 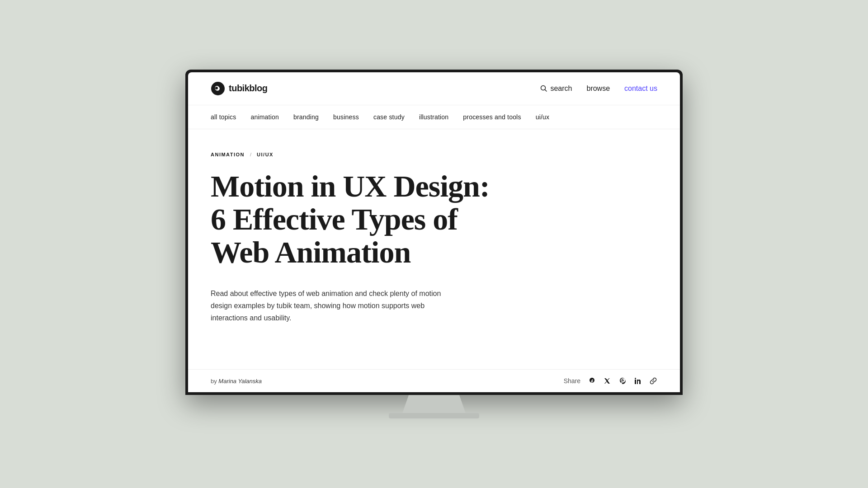 I want to click on search-label: search, so click(x=561, y=89).